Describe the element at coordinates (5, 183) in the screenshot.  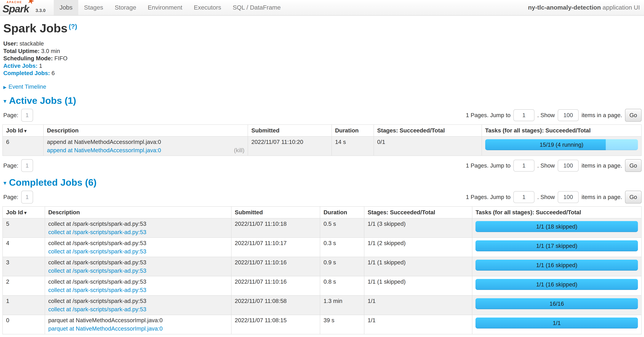
I see `chevron-down-icon: ▼` at that location.